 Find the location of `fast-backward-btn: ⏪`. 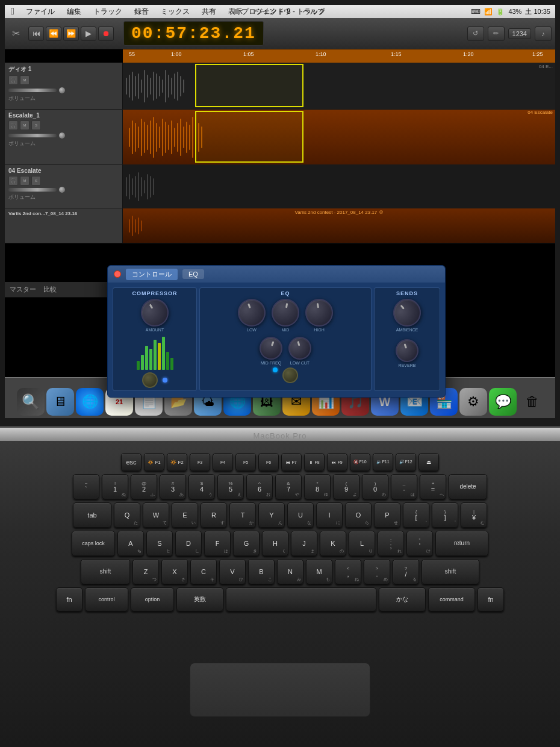

fast-backward-btn: ⏪ is located at coordinates (54, 34).